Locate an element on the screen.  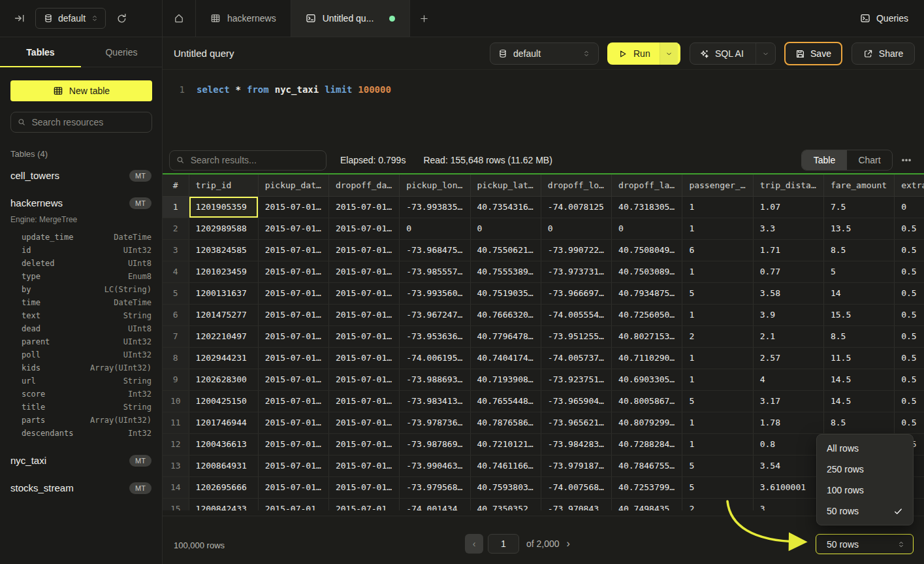
sidebar-item-nyc-taxi: nyc_taxi MT is located at coordinates (81, 460).